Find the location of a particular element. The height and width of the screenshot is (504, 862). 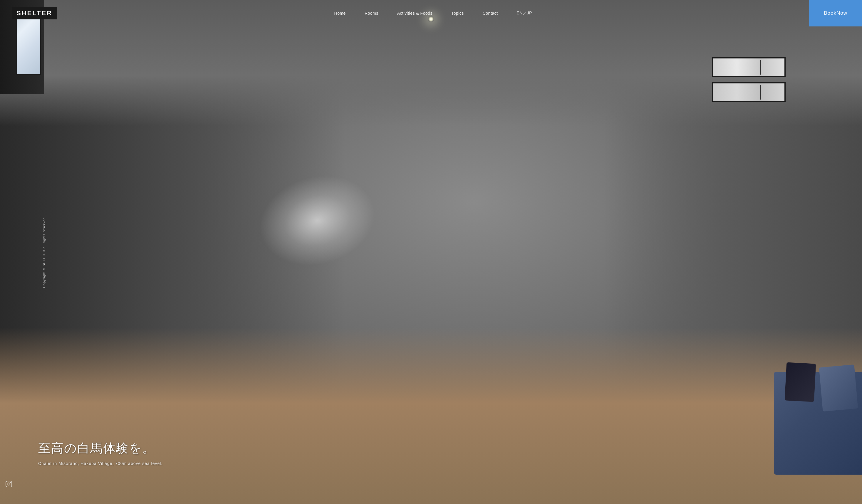

nav-rooms: Rooms is located at coordinates (371, 13).